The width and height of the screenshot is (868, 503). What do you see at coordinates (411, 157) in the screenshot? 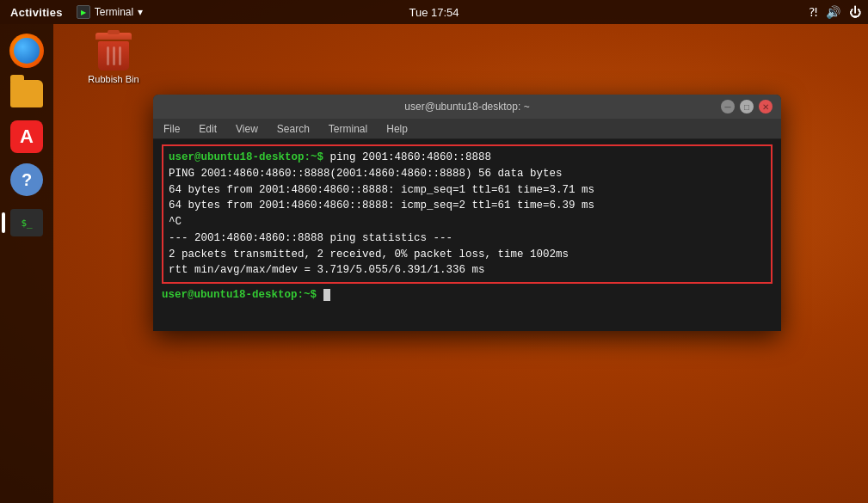
I see `terminal-cmd-0: ping 2001:4860:4860::8888` at bounding box center [411, 157].